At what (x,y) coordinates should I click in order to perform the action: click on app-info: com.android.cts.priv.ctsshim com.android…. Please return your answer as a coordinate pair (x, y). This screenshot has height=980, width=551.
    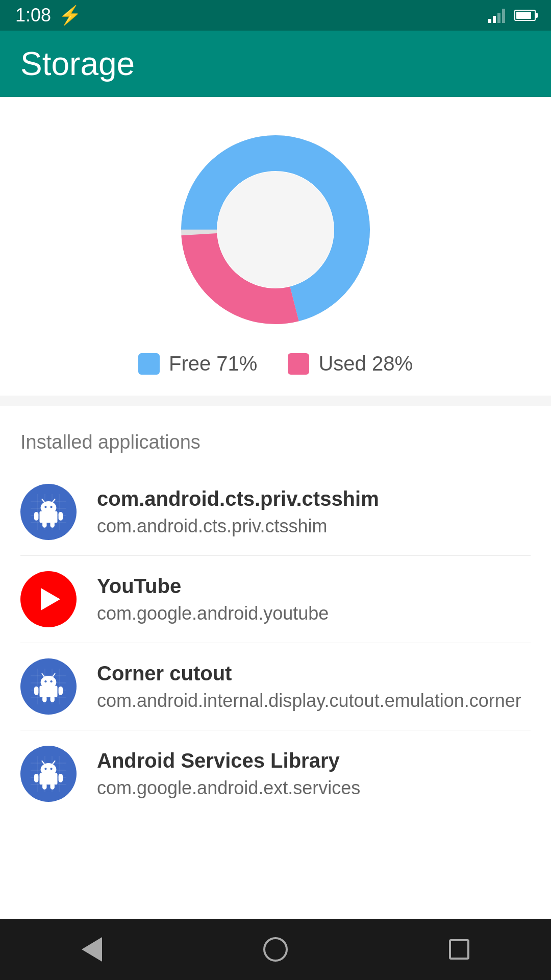
    Looking at the image, I should click on (314, 512).